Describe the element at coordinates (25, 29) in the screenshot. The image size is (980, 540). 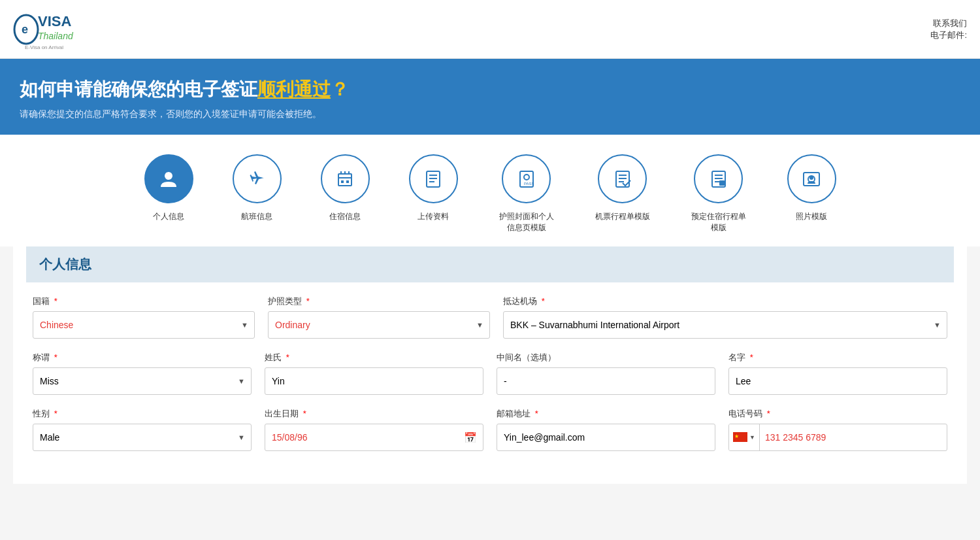
I see `svg-text: e` at that location.